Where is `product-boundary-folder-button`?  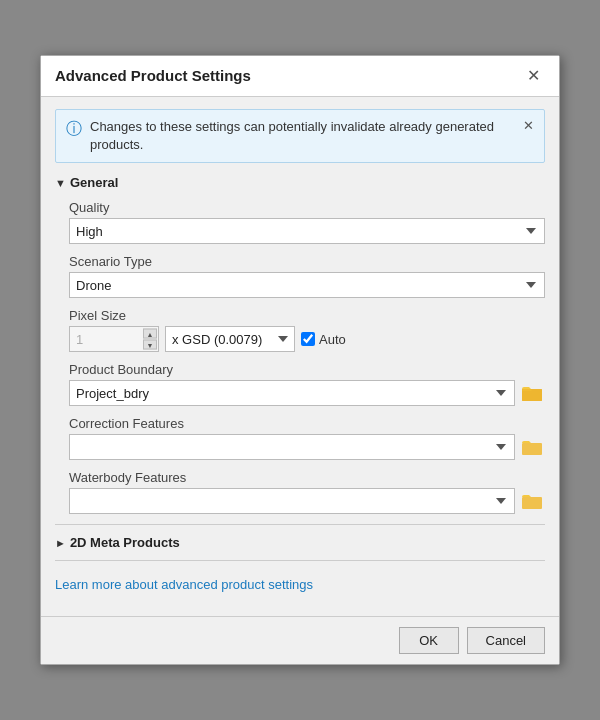
product-boundary-folder-button is located at coordinates (532, 393).